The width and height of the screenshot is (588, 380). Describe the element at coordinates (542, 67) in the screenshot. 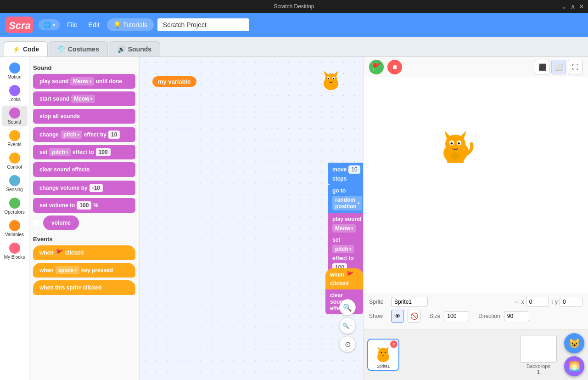

I see `small-stage-button: ⬛` at that location.